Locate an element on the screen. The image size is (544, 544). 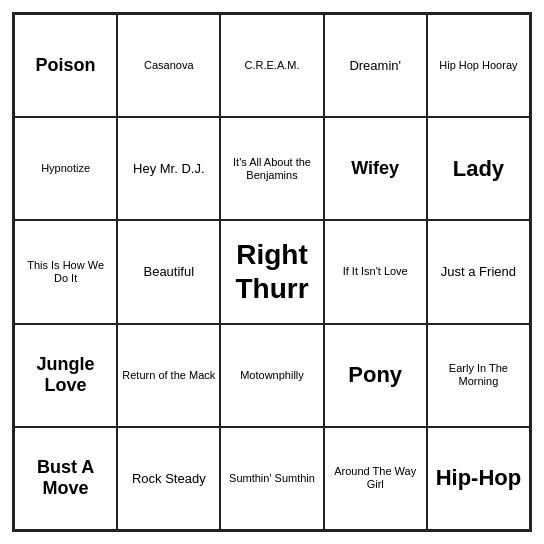
bingo-cell-16: Return of the Mack is located at coordinates (168, 376).